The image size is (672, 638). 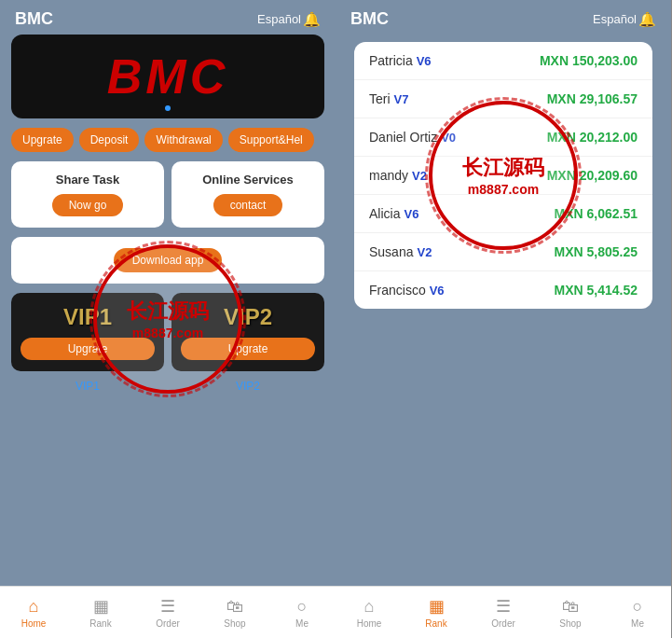 What do you see at coordinates (88, 386) in the screenshot?
I see `vip1-name: VIP1` at bounding box center [88, 386].